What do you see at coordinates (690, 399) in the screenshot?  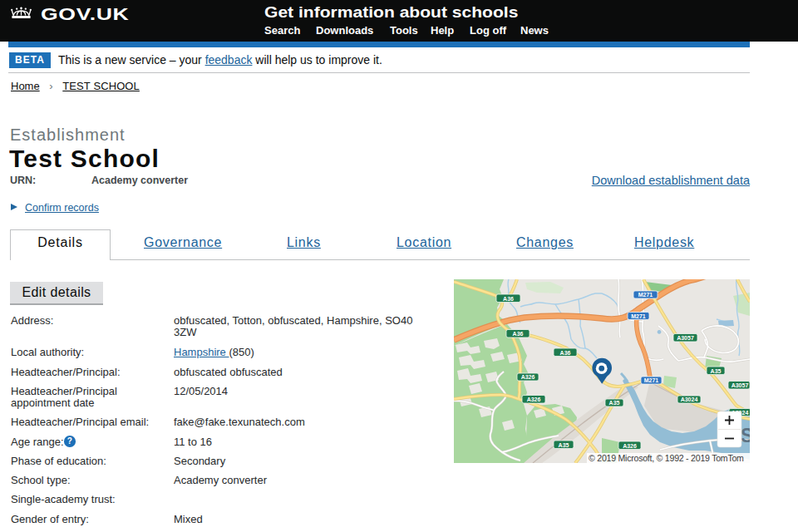 I see `svg-text: A3024` at bounding box center [690, 399].